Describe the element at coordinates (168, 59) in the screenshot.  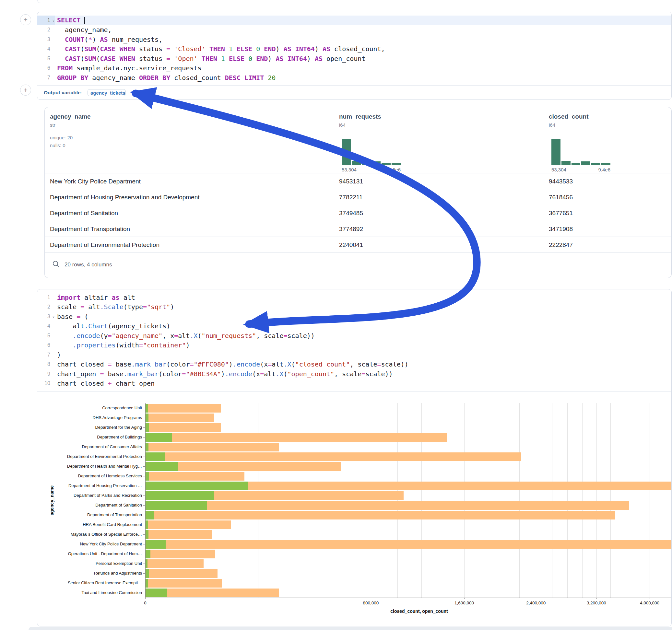
I see `code-token: =` at that location.